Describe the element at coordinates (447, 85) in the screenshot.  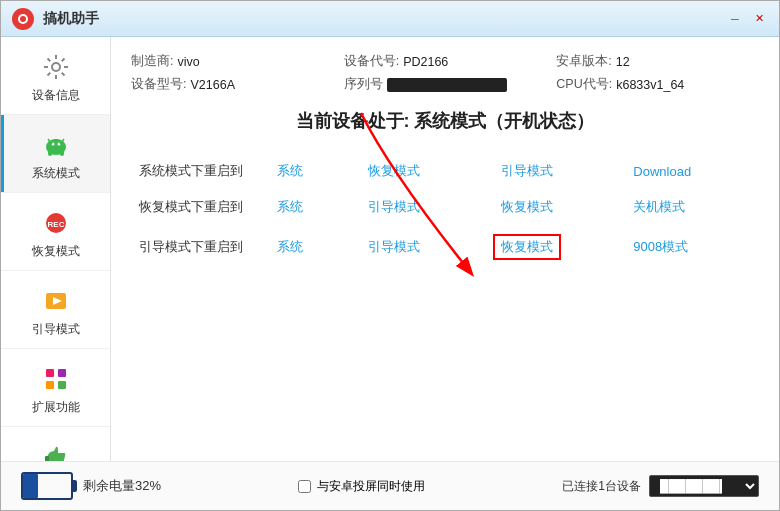
I see `serial-redact` at that location.